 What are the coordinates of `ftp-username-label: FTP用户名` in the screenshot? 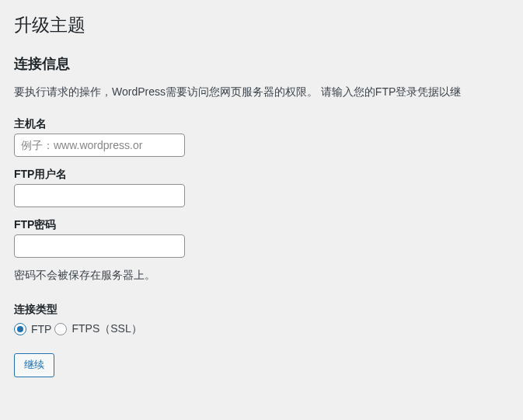 It's located at (261, 175).